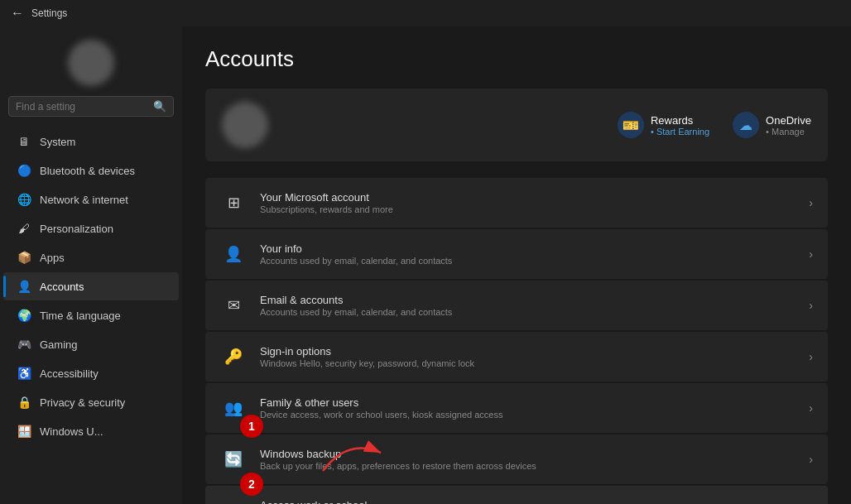 This screenshot has width=851, height=504. Describe the element at coordinates (517, 408) in the screenshot. I see `settings-item-family: 👥 Family & other users Device access, wo…` at that location.